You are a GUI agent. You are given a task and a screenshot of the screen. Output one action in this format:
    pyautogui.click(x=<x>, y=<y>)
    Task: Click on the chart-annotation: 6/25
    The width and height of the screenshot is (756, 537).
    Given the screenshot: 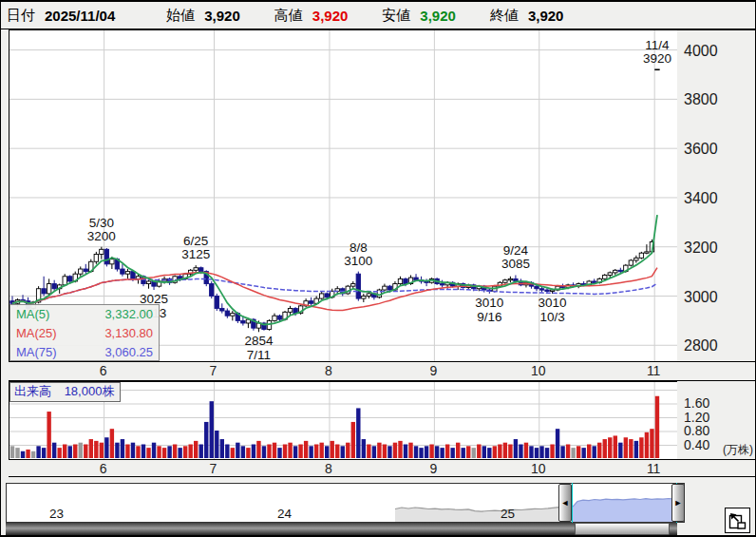 What is the action you would take?
    pyautogui.click(x=196, y=241)
    